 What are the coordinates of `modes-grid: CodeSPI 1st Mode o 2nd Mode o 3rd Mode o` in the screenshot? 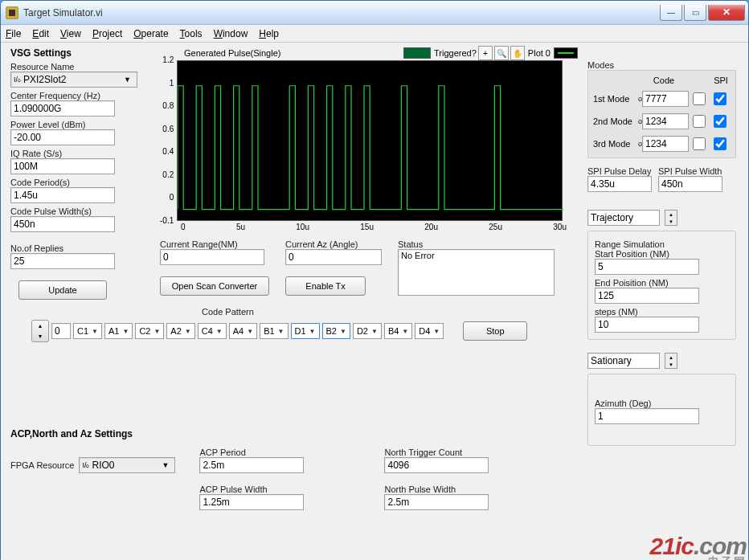 It's located at (662, 114).